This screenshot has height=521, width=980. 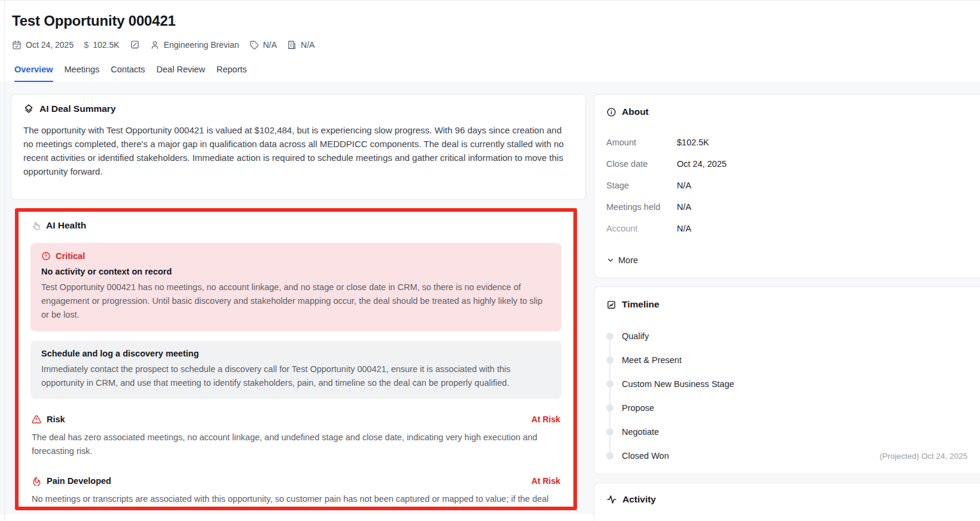 What do you see at coordinates (33, 73) in the screenshot?
I see `tab-overview: Overview` at bounding box center [33, 73].